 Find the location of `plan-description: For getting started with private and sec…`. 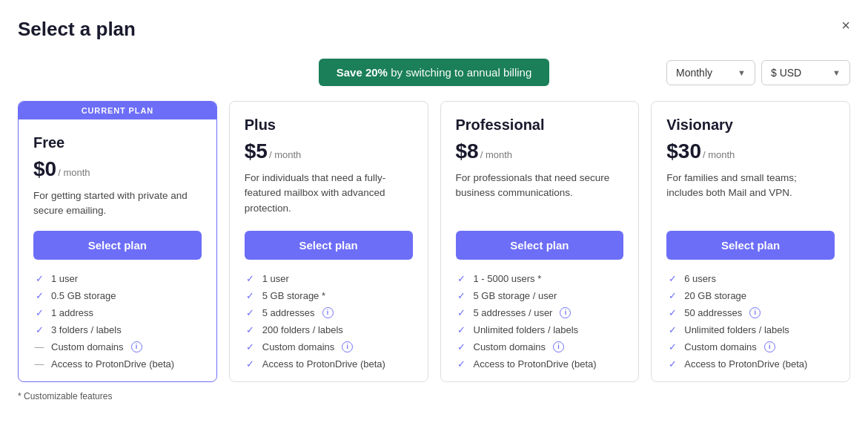

plan-description: For getting started with private and sec… is located at coordinates (117, 203).